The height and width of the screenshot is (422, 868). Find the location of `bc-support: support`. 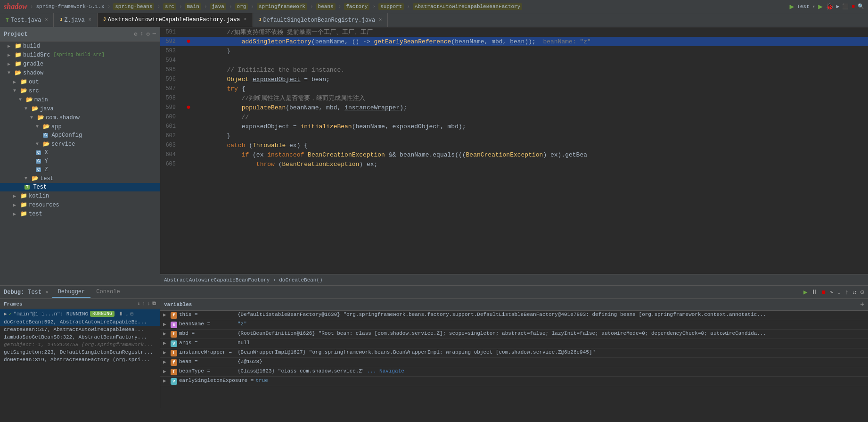

bc-support: support is located at coordinates (391, 7).